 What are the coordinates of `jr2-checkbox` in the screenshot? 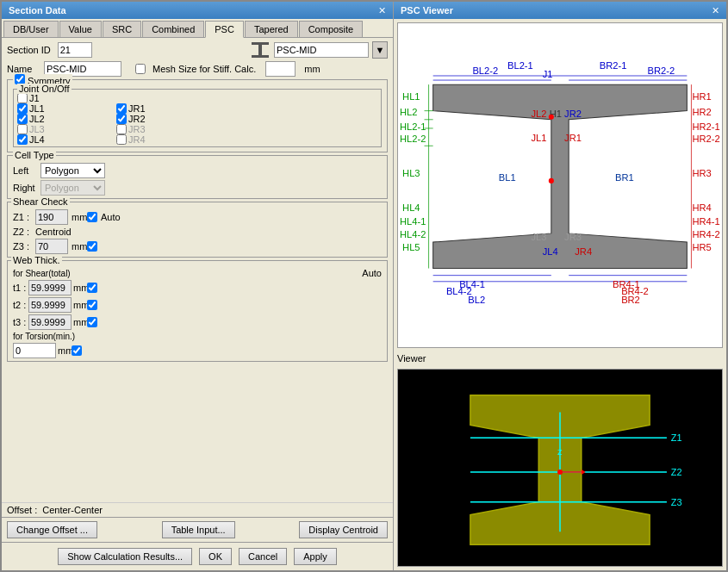 It's located at (121, 119).